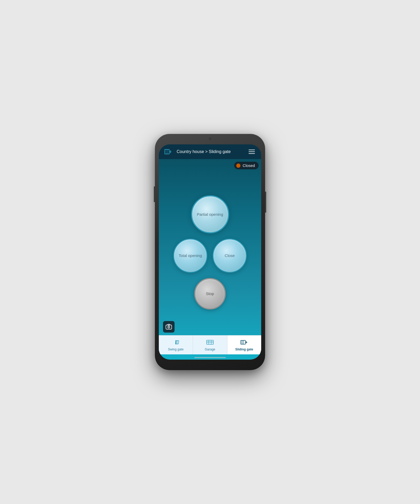 The height and width of the screenshot is (504, 420). What do you see at coordinates (204, 152) in the screenshot?
I see `header-title: Country house > Sliding gate` at bounding box center [204, 152].